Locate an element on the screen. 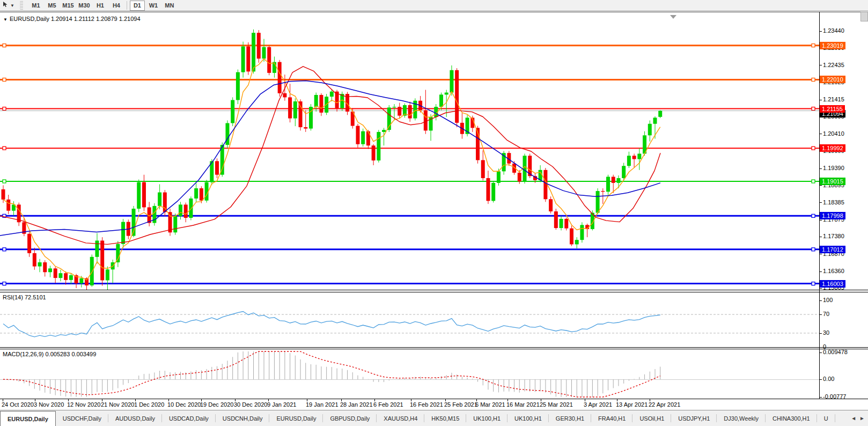 Image resolution: width=868 pixels, height=426 pixels. price-tick-label: 1.16360 is located at coordinates (834, 271).